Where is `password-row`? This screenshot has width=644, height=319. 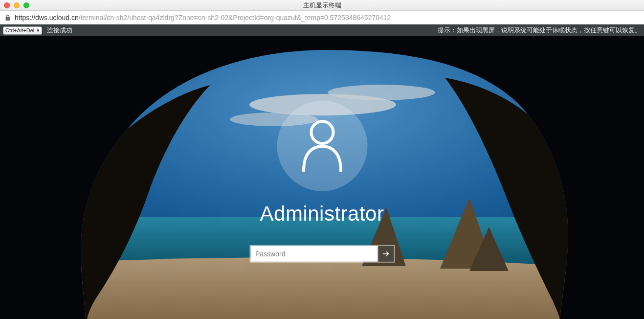 password-row is located at coordinates (322, 254).